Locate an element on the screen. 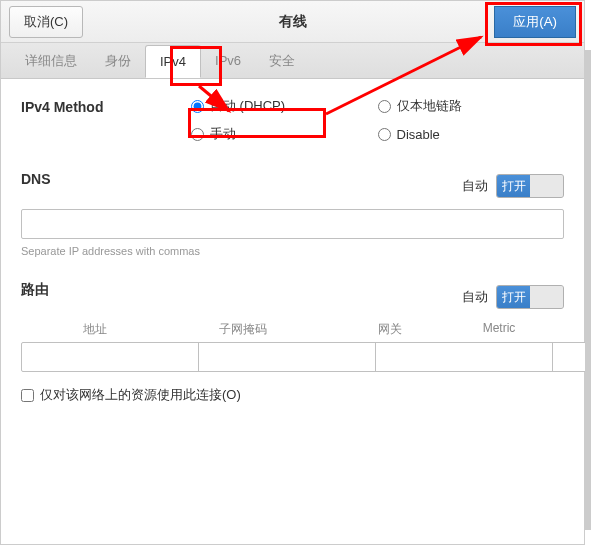  dns-label: DNS is located at coordinates (36, 179).